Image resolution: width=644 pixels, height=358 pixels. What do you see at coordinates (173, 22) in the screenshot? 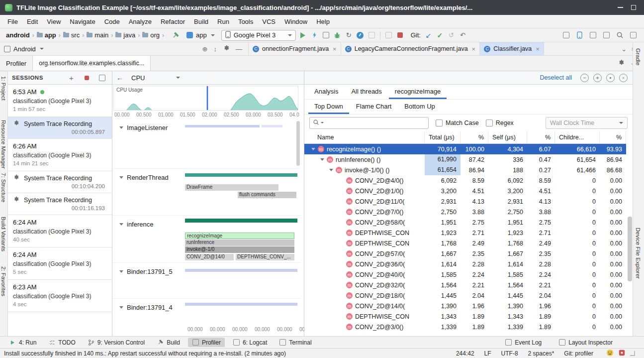
I see `menu-item-refactor: Refactor` at bounding box center [173, 22].